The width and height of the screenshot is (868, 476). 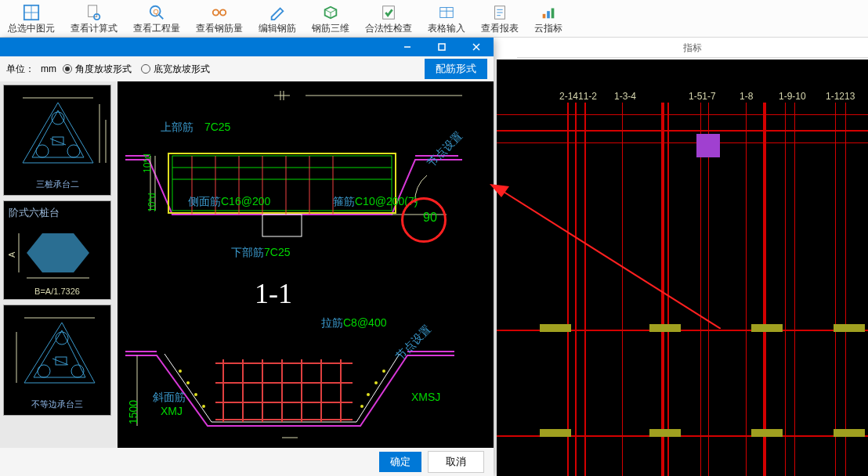 I want to click on svg-text: A, so click(x=12, y=254).